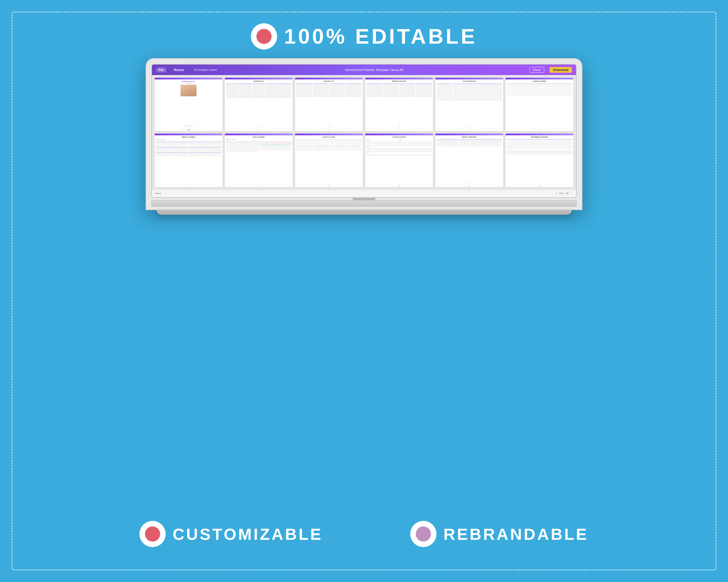  I want to click on page-content-12: SEPTEMBER OVERVIEW, so click(540, 160).